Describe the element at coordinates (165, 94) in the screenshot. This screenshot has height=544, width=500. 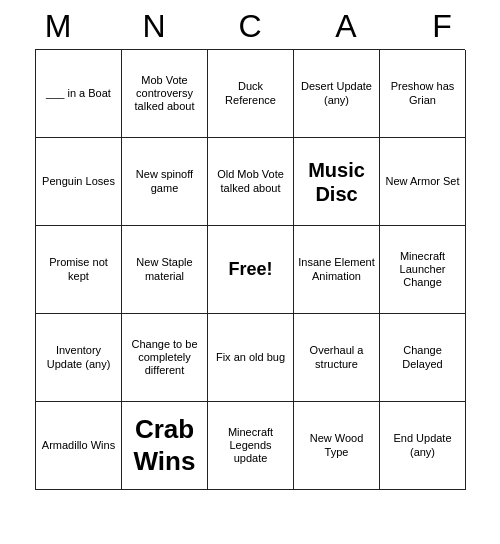
I see `bingo-cell-1: Mob Vote controversy talked about` at that location.